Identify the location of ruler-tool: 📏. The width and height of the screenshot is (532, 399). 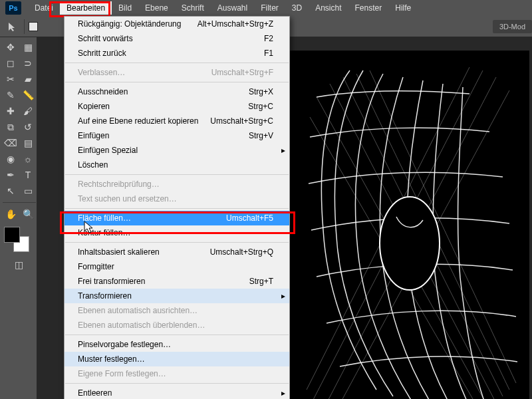
(28, 95).